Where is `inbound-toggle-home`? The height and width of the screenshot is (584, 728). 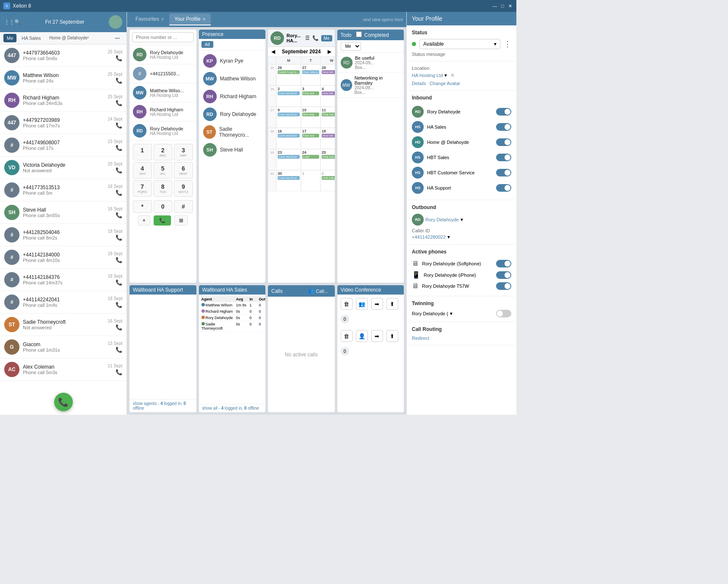 inbound-toggle-home is located at coordinates (504, 142).